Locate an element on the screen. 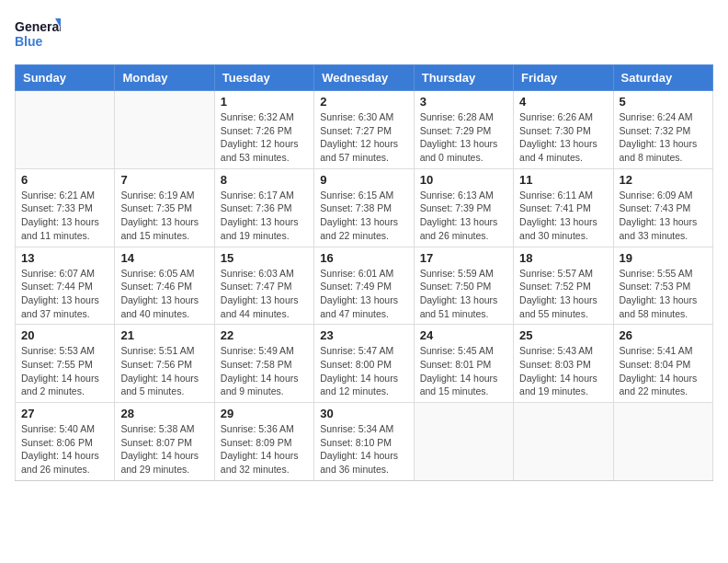 The height and width of the screenshot is (563, 728). day-info: Sunrise: 5:55 AM Sunset: 7:53 PM Dayligh… is located at coordinates (664, 294).